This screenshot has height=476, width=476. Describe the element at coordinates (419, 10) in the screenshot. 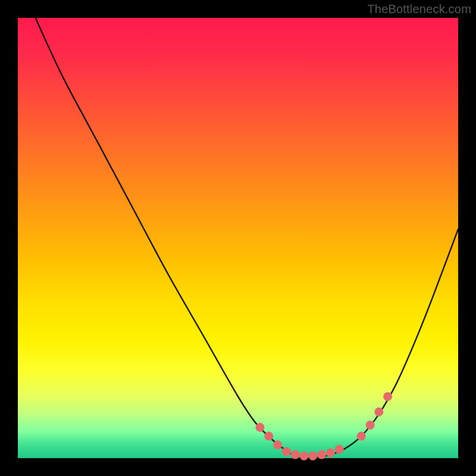

I see `watermark-text: TheBottleneck.com` at that location.